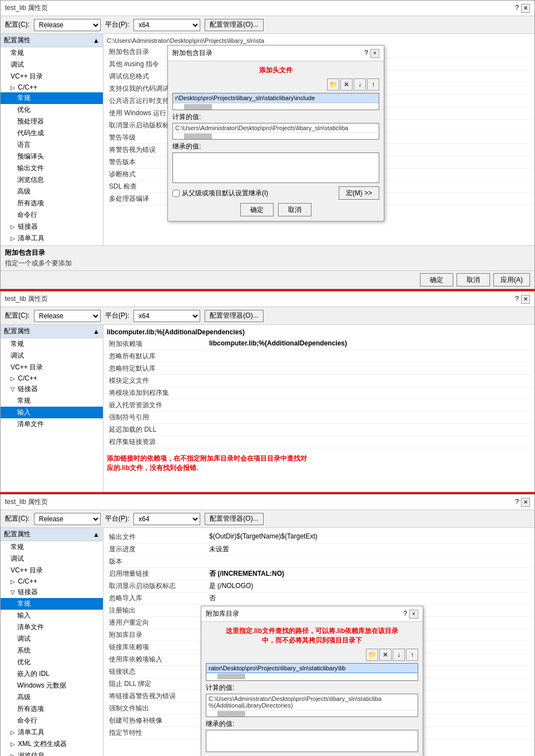 This screenshot has height=756, width=535. I want to click on p2-sidebar-general: 常规, so click(52, 344).